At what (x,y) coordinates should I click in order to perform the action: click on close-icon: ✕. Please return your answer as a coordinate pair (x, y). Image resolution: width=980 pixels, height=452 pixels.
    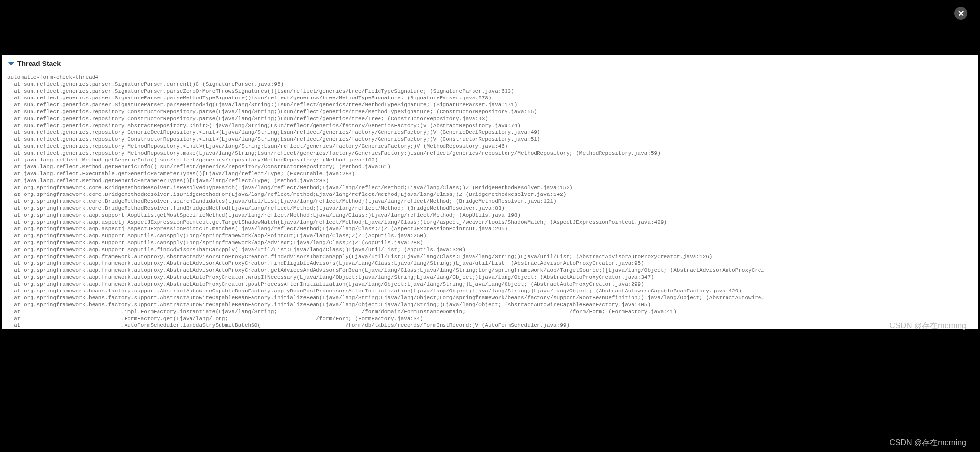
    Looking at the image, I should click on (961, 14).